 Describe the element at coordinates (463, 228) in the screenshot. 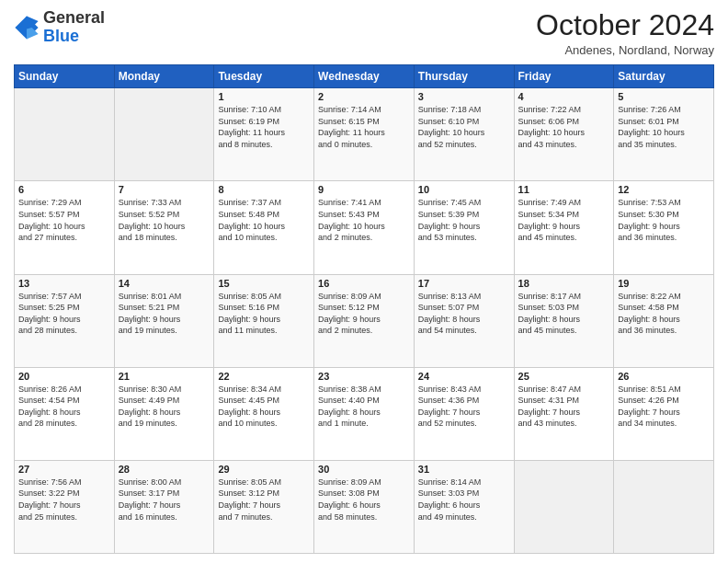

I see `calendar-cell: 10Sunrise: 7:45 AM Sunset: 5:39 PM Dayli…` at that location.